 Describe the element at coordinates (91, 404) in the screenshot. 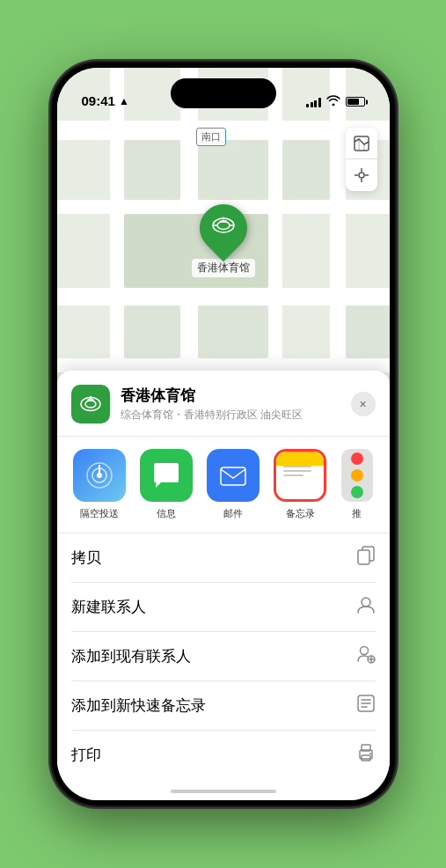

I see `location-logo` at that location.